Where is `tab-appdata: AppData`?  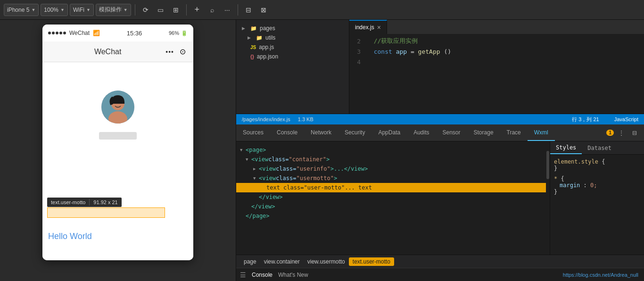
tab-appdata: AppData is located at coordinates (389, 133).